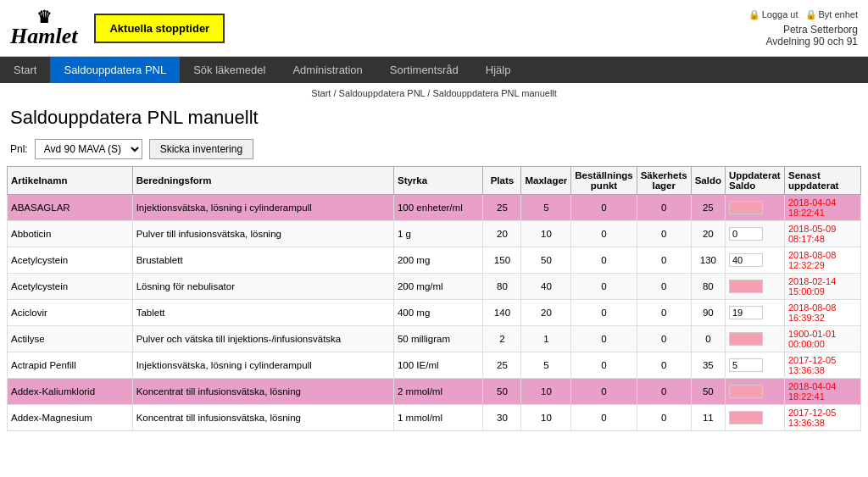 Image resolution: width=868 pixels, height=477 pixels. I want to click on main-nav: Start Saldouppdatera PNL Sök läkemedel A…, so click(434, 69).